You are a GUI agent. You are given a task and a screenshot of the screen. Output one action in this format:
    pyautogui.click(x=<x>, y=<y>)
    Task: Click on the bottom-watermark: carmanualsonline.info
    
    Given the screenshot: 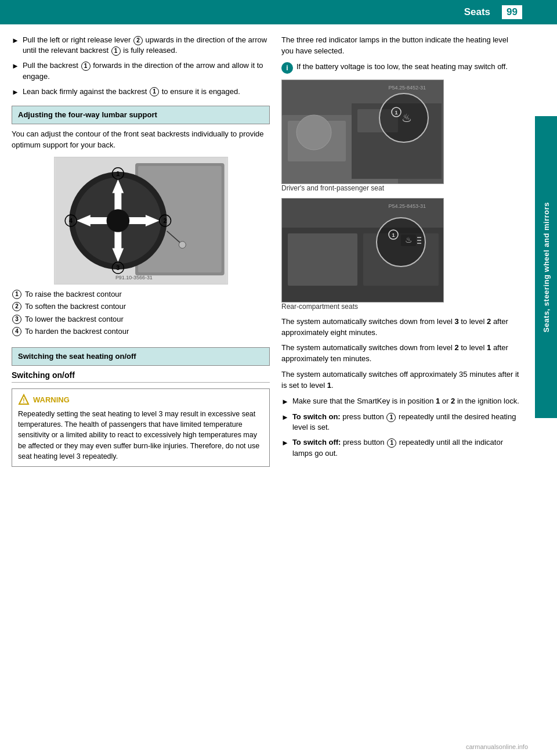 What is the action you would take?
    pyautogui.click(x=497, y=747)
    